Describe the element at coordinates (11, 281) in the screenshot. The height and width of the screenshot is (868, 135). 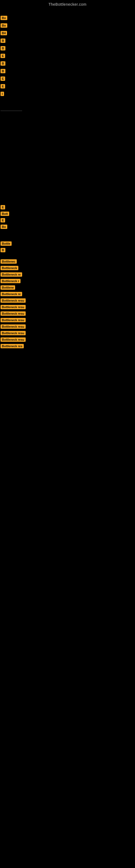
I see `badge-bottleneck-r: Bottleneck r` at that location.